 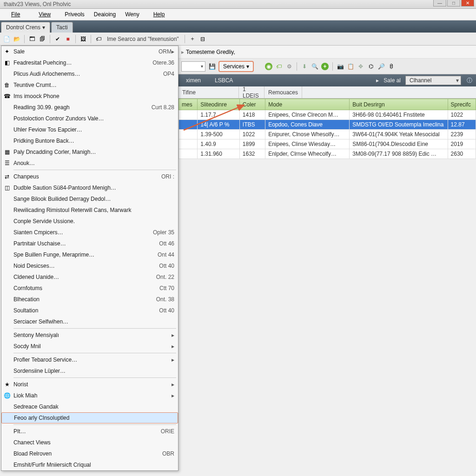 What do you see at coordinates (42, 39) in the screenshot?
I see `copy-icon: 🗐` at bounding box center [42, 39].